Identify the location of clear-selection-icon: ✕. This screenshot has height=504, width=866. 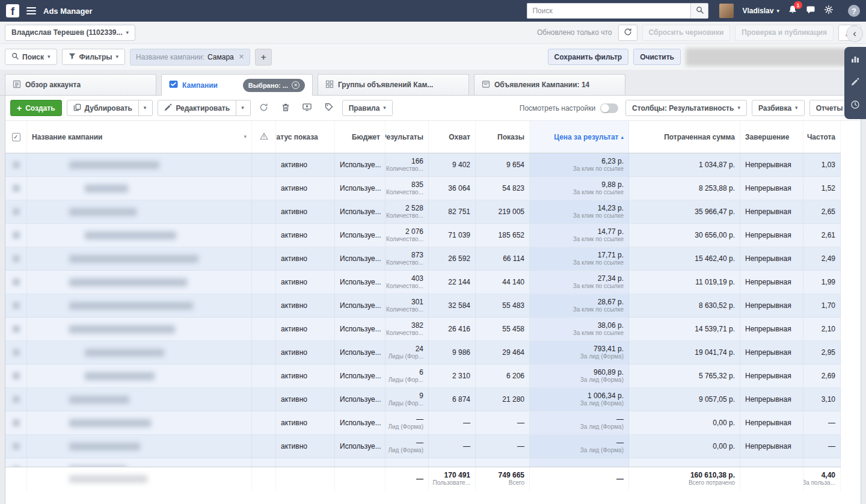
(296, 85).